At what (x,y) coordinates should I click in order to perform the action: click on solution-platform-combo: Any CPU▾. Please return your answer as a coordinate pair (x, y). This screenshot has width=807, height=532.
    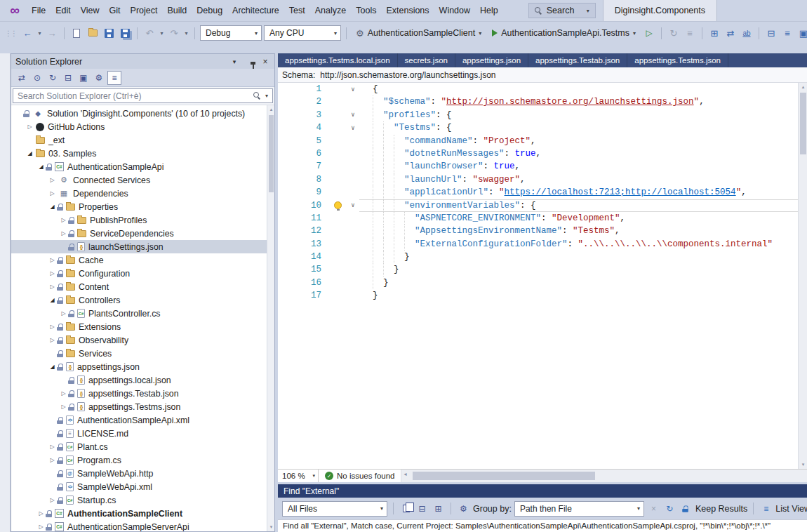
    Looking at the image, I should click on (302, 33).